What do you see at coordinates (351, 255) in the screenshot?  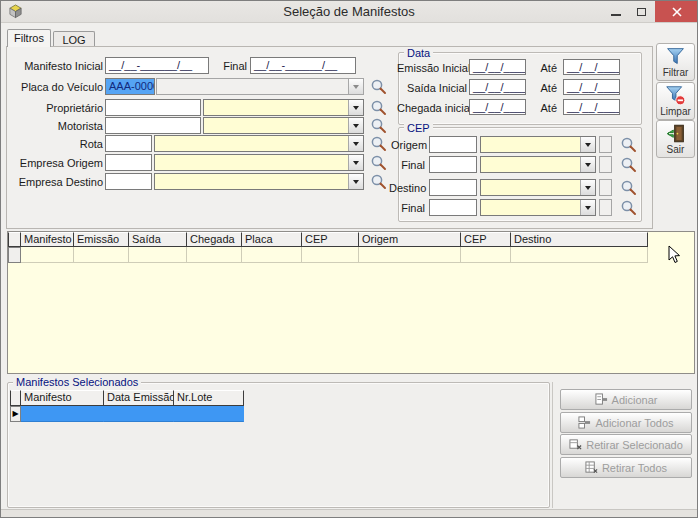 I see `results-grid-row` at bounding box center [351, 255].